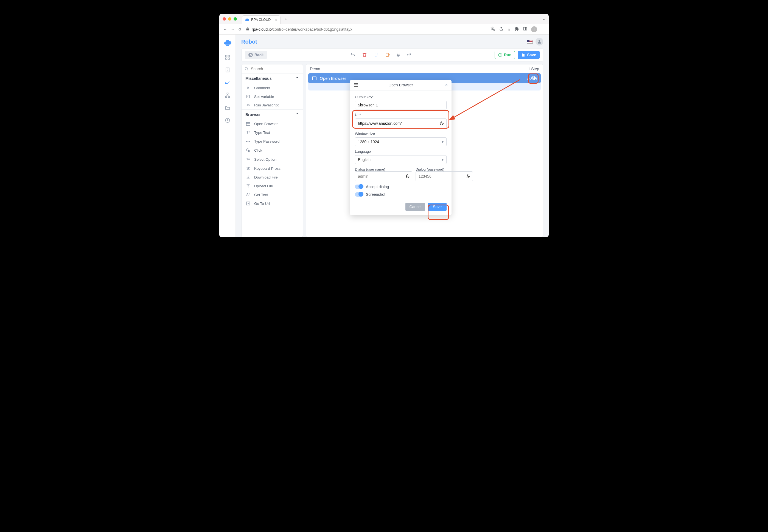  What do you see at coordinates (235, 19) in the screenshot?
I see `maximize-window-icon` at bounding box center [235, 19].